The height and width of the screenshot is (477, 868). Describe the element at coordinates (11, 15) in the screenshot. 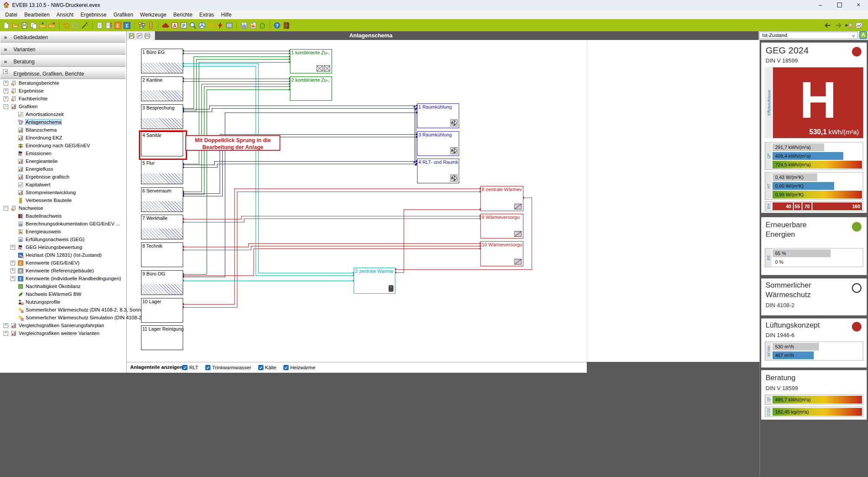

I see `menu-datei: Datei` at that location.